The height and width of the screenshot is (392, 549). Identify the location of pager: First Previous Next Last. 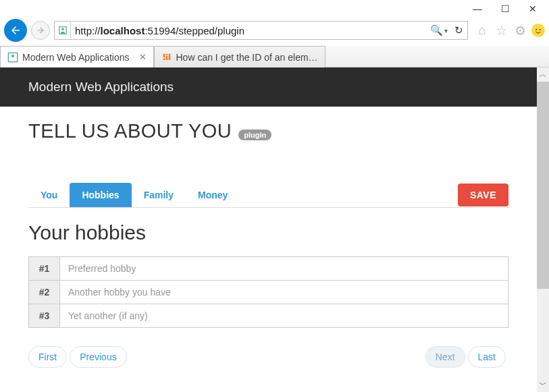
(269, 357).